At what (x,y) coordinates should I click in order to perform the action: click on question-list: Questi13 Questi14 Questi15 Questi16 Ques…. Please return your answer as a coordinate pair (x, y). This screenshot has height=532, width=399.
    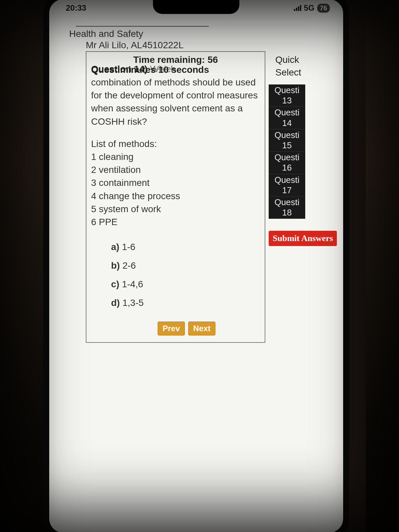
    Looking at the image, I should click on (287, 152).